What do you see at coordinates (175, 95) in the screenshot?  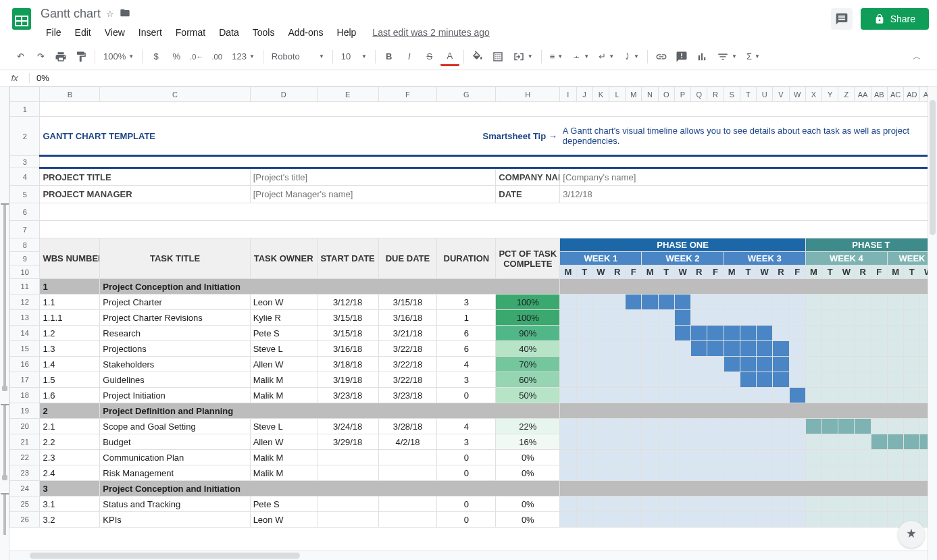 I see `col-header: C` at bounding box center [175, 95].